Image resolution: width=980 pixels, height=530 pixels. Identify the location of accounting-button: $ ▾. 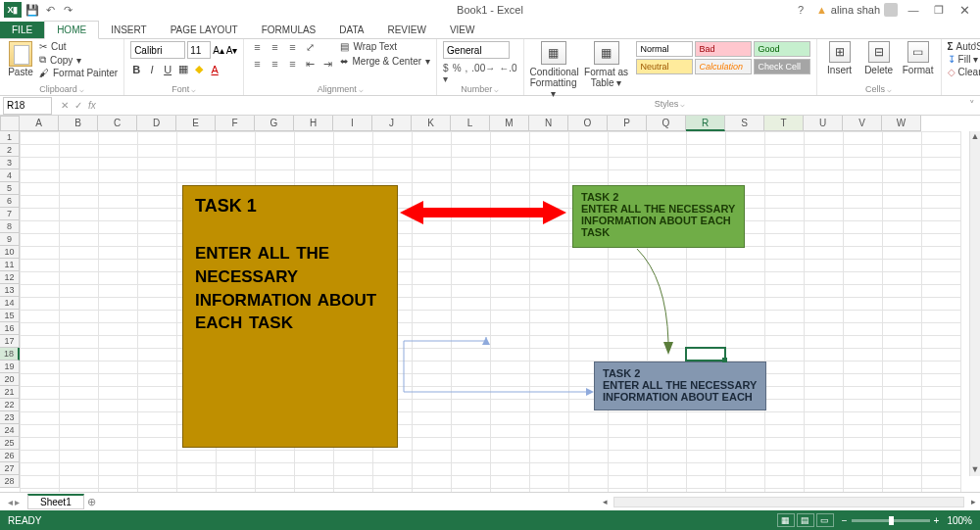
(446, 73).